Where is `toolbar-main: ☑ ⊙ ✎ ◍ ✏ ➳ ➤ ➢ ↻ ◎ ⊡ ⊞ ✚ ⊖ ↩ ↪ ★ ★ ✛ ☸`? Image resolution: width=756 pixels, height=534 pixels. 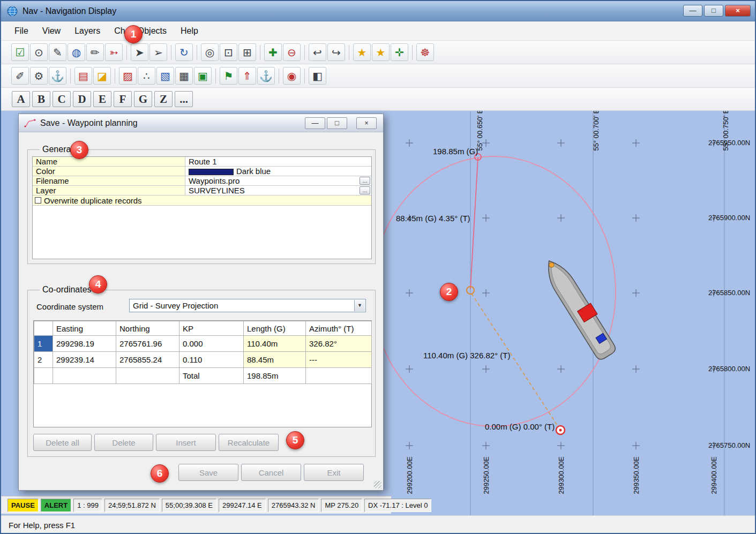
toolbar-main: ☑ ⊙ ✎ ◍ ✏ ➳ ➤ ➢ ↻ ◎ ⊡ ⊞ ✚ ⊖ ↩ ↪ ★ ★ ✛ ☸ is located at coordinates (378, 52).